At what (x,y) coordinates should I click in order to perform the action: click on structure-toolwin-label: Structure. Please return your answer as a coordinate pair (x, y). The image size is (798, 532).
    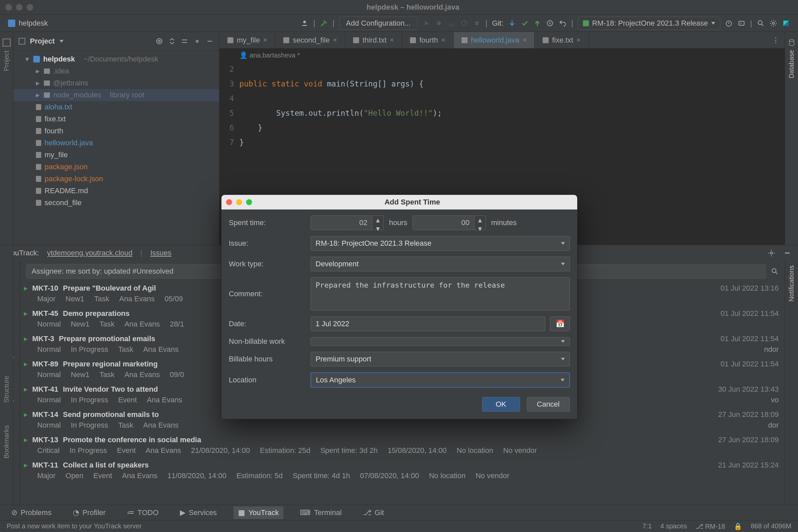
    Looking at the image, I should click on (6, 389).